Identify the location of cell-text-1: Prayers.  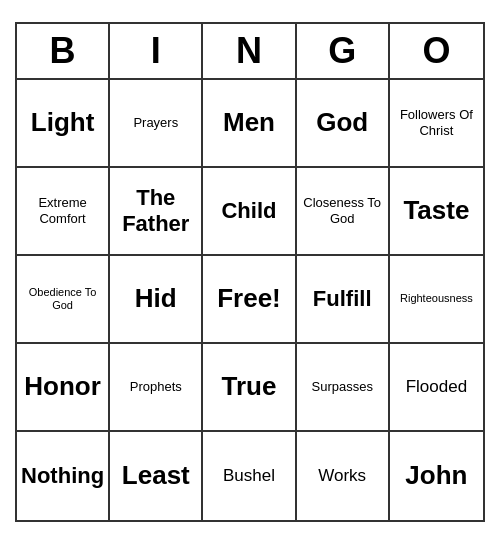
(156, 123).